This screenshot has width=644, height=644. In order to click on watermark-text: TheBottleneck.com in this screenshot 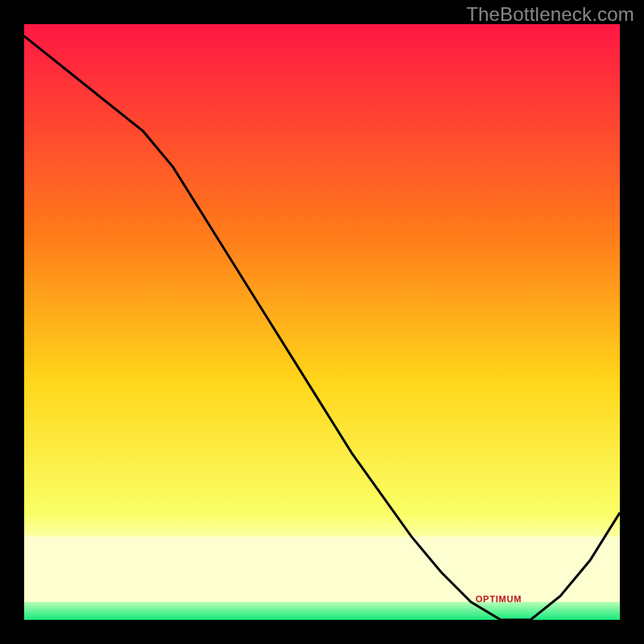, I will do `click(551, 14)`.